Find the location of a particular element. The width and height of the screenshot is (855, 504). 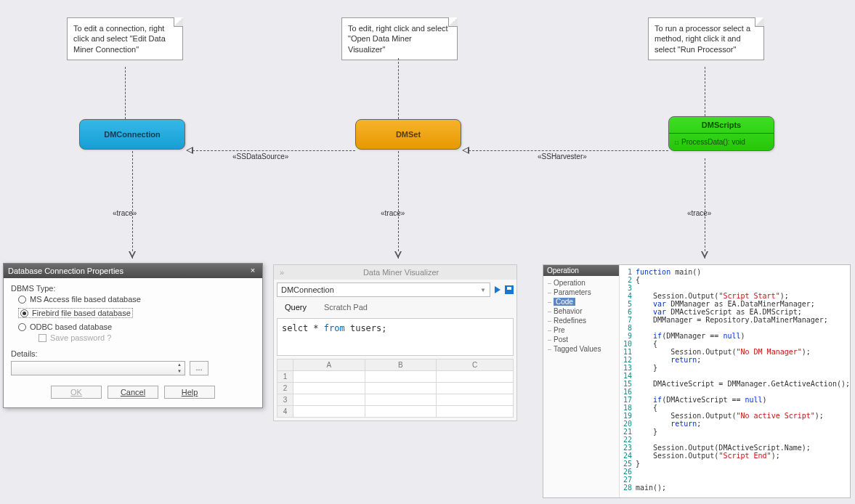

collapse-icon: » is located at coordinates (282, 272).